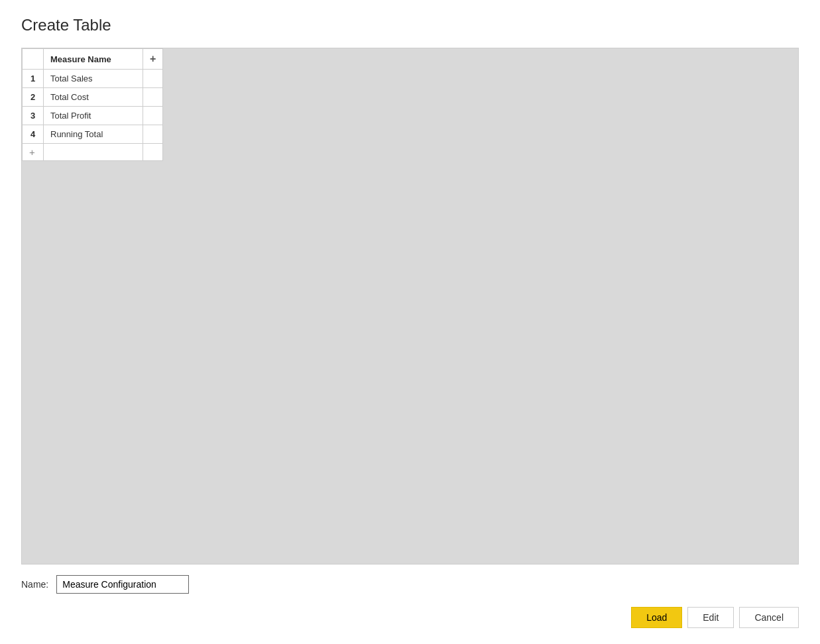 The width and height of the screenshot is (820, 644). I want to click on cell-measure-name: Total Sales, so click(93, 79).